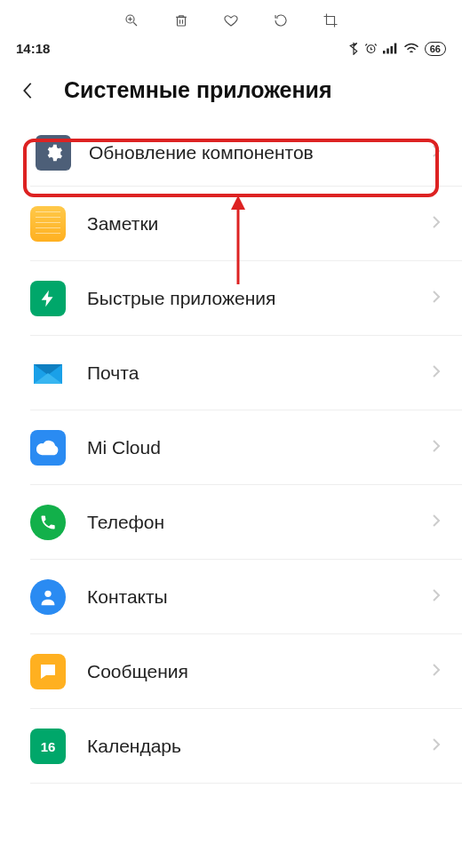 The height and width of the screenshot is (868, 462). I want to click on person-icon, so click(48, 597).